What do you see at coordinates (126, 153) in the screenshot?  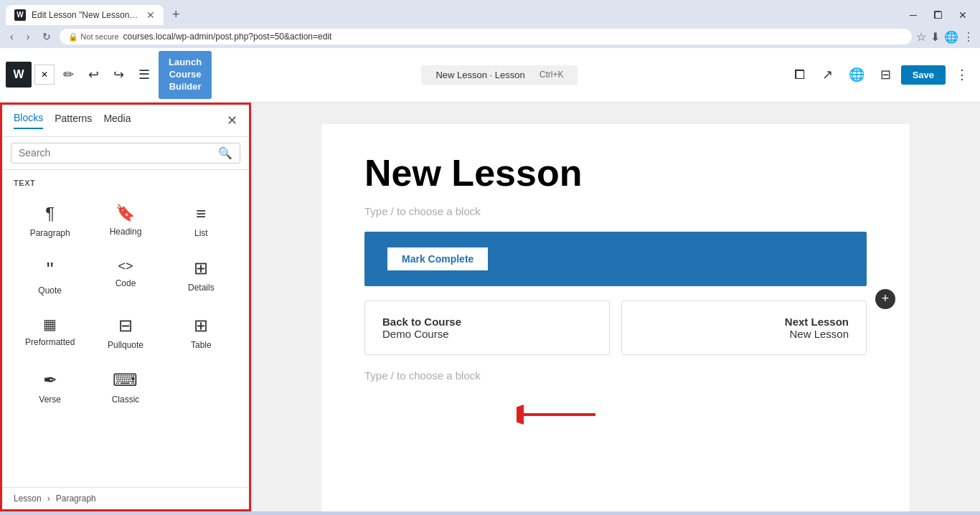 I see `search-box: 🔍` at bounding box center [126, 153].